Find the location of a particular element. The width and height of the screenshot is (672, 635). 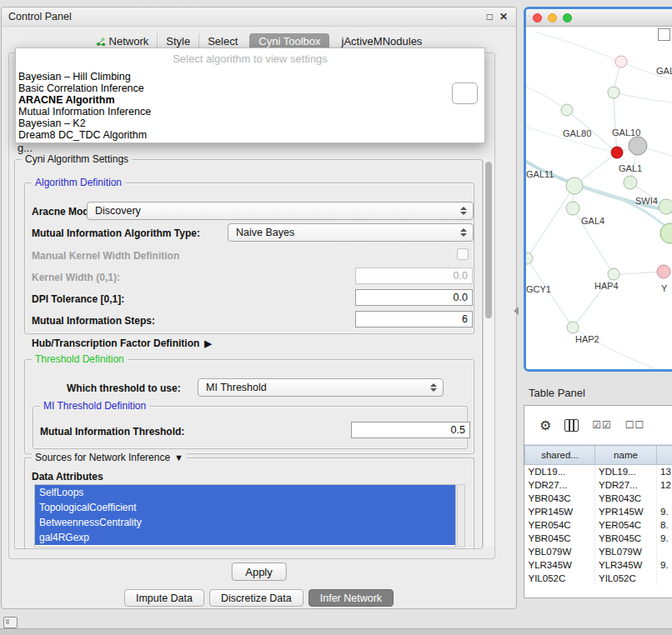

node-label: GAL80 is located at coordinates (577, 133).